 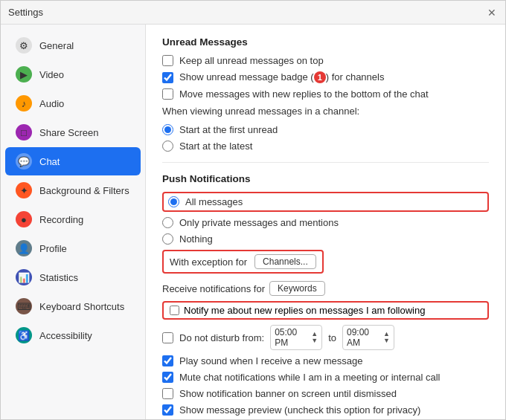 What do you see at coordinates (286, 262) in the screenshot?
I see `channels-button: Channels...` at bounding box center [286, 262].